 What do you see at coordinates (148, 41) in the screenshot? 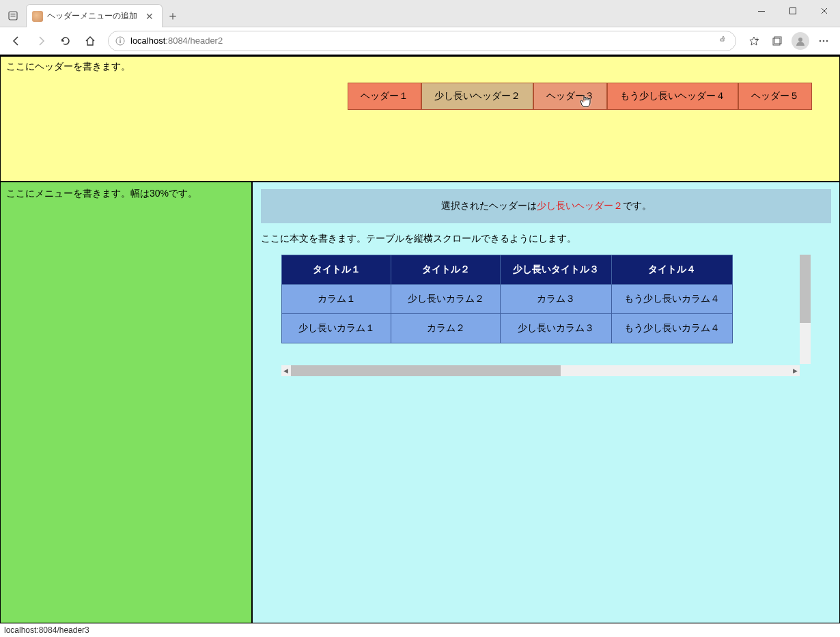
I see `address-host: localhost` at bounding box center [148, 41].